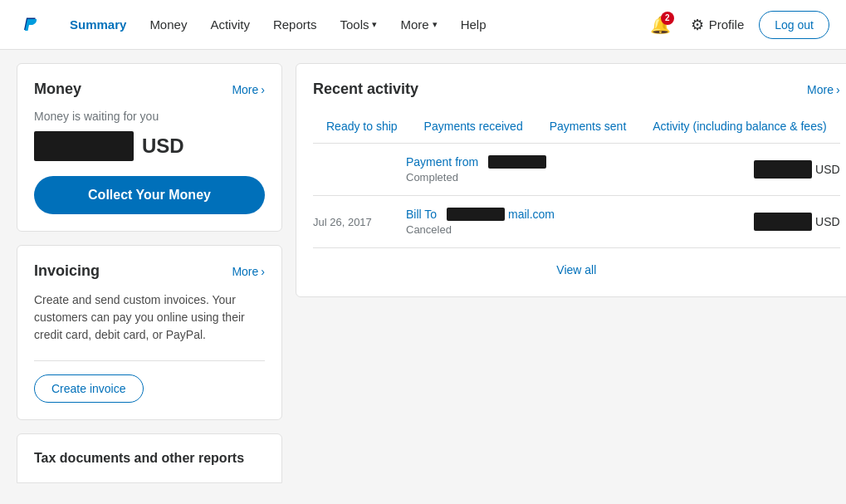  What do you see at coordinates (422, 214) in the screenshot?
I see `row2-bill-to-label: Bill To` at bounding box center [422, 214].